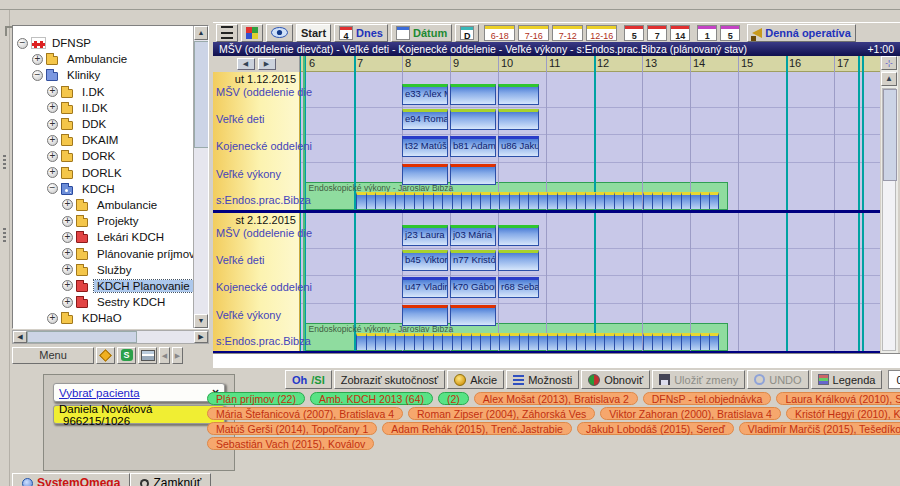  Describe the element at coordinates (100, 393) in the screenshot. I see `select-patient-link: Vybrať pacienta` at that location.